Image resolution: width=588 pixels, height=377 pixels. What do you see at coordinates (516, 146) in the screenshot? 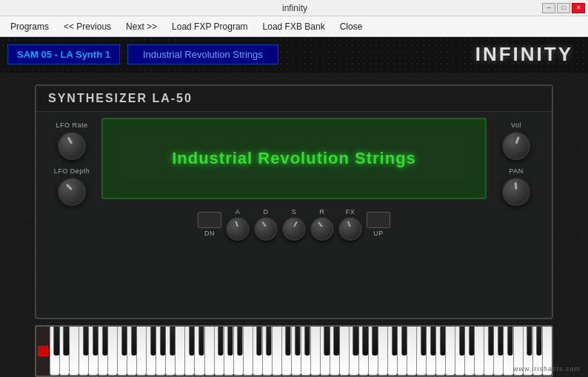
I see `vol-knob` at bounding box center [516, 146].